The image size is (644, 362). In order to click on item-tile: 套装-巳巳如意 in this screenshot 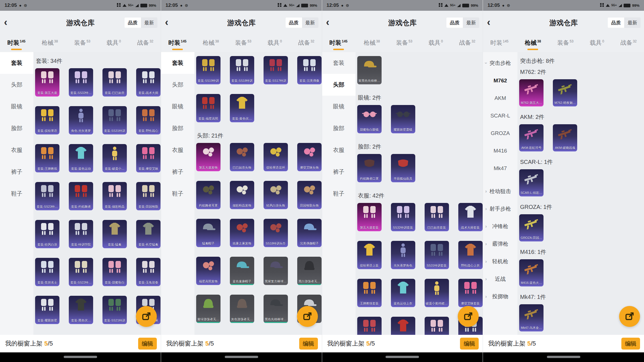, I will do `click(115, 82)`.